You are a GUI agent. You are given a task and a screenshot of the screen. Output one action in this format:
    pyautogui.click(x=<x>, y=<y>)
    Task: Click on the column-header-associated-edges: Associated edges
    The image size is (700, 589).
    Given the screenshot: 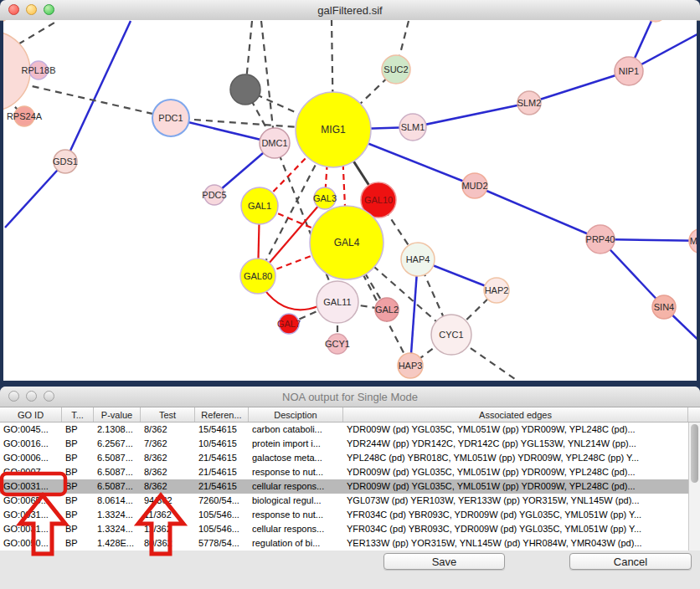 What is the action you would take?
    pyautogui.click(x=516, y=415)
    